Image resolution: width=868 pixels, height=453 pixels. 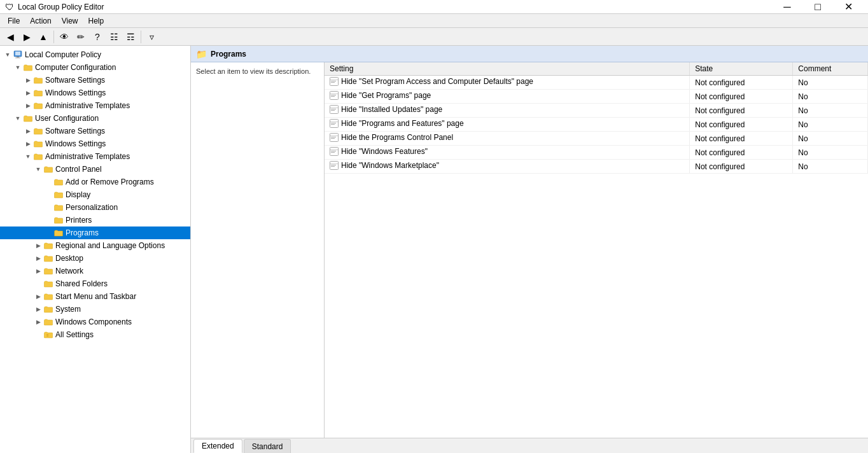 I want to click on tree-toggle-add-remove-programs, so click(x=48, y=182).